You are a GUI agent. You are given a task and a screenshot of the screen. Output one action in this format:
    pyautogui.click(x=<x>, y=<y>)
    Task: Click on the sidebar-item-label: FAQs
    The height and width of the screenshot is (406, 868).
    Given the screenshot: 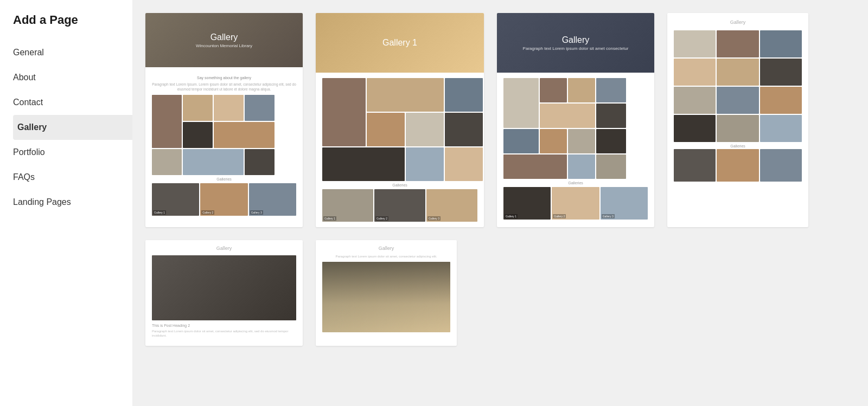 What is the action you would take?
    pyautogui.click(x=24, y=177)
    